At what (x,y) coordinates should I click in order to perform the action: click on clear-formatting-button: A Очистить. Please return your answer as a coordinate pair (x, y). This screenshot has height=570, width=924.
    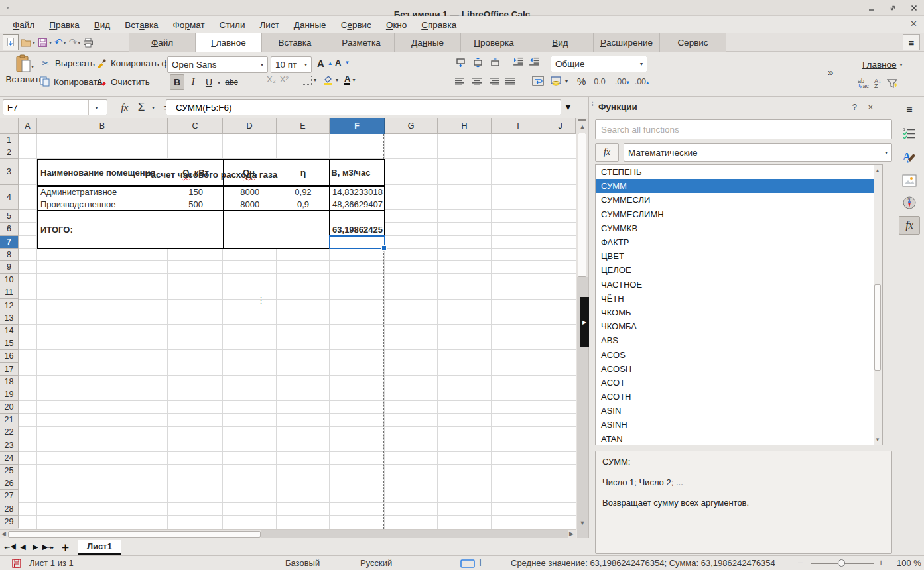
    Looking at the image, I should click on (123, 82).